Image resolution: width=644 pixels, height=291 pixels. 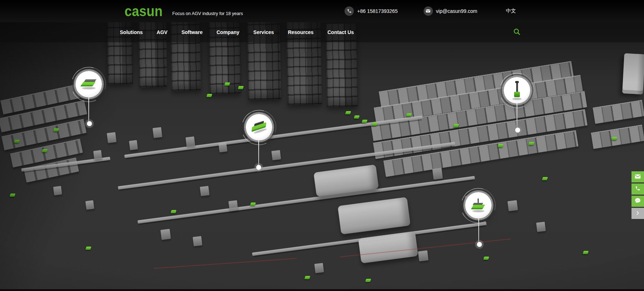 I want to click on chat-icon, so click(x=638, y=201).